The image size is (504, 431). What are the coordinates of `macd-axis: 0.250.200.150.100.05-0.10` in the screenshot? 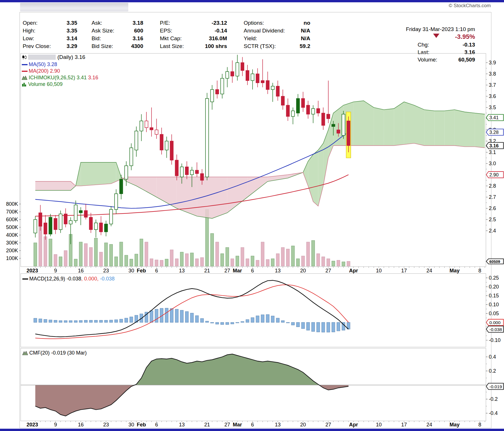 It's located at (493, 309).